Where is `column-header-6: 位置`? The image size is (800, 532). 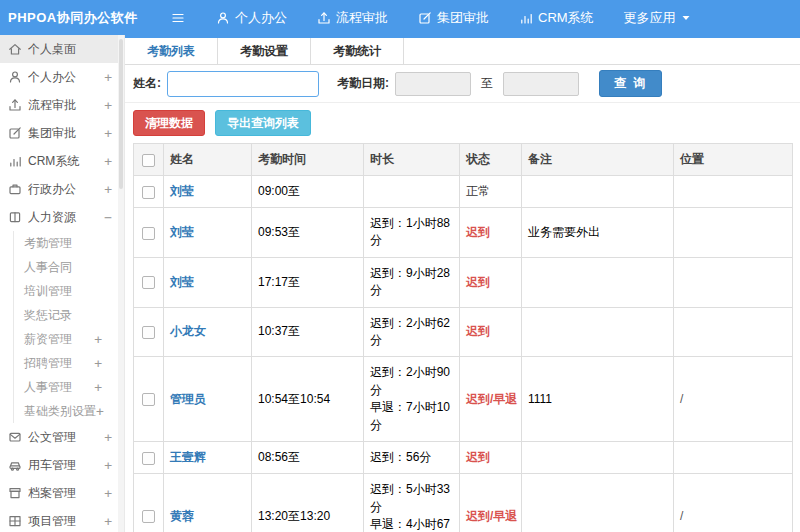
column-header-6: 位置 is located at coordinates (734, 160).